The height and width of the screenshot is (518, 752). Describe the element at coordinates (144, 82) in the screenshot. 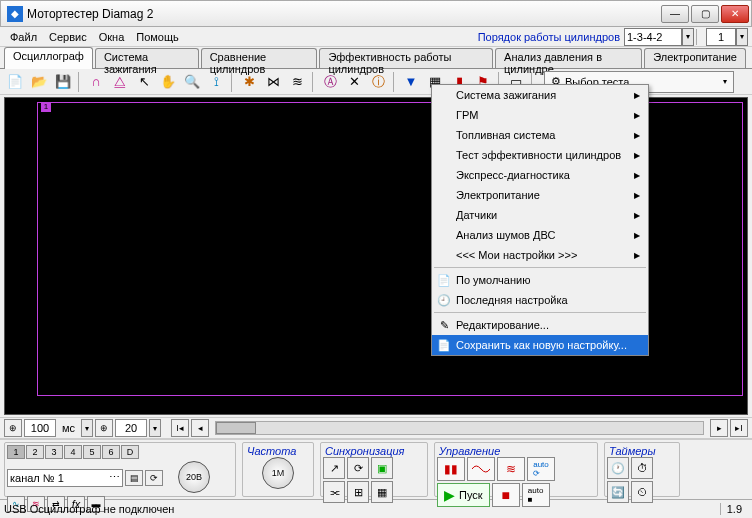

I see `cursor-arrow-icon: ↖` at that location.